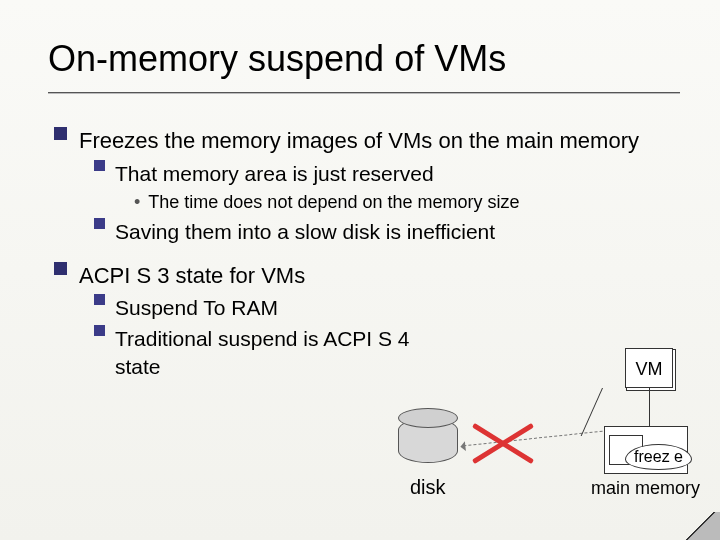 This screenshot has width=720, height=540. I want to click on disk-label: disk, so click(428, 488).